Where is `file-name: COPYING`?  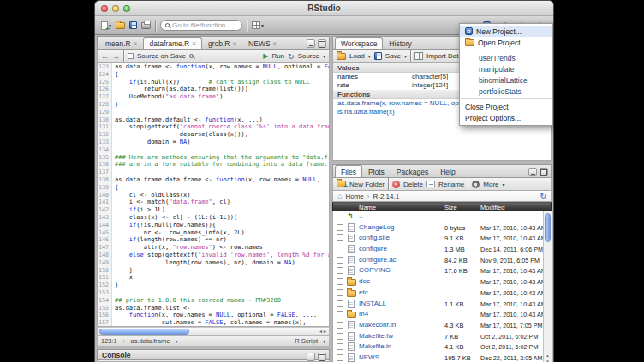 file-name: COPYING is located at coordinates (375, 270).